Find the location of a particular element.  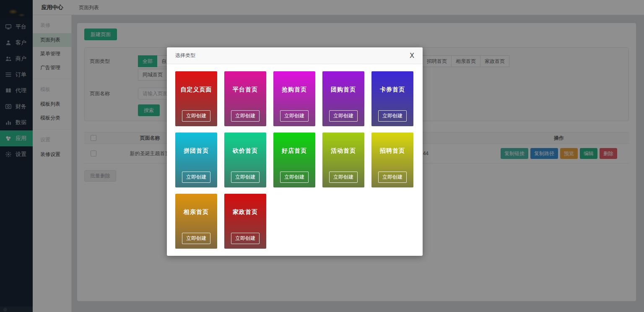

type-card-title: 招聘首页 is located at coordinates (392, 151).